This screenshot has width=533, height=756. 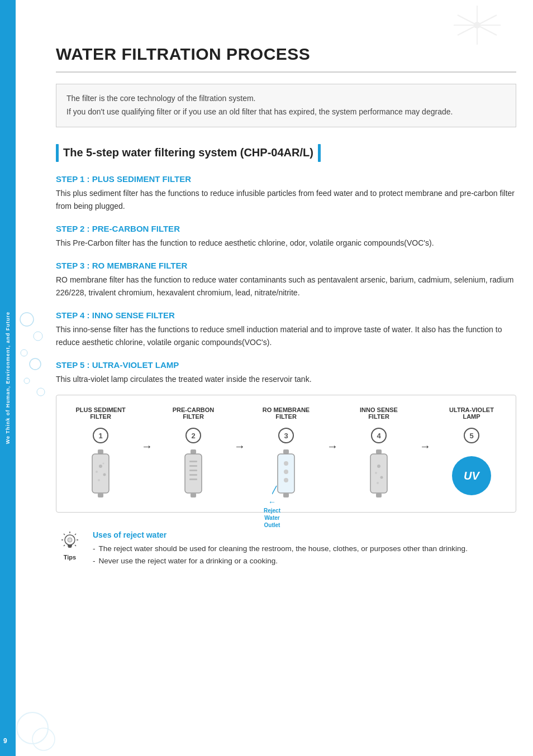 What do you see at coordinates (332, 447) in the screenshot?
I see `arrow-3: →` at bounding box center [332, 447].